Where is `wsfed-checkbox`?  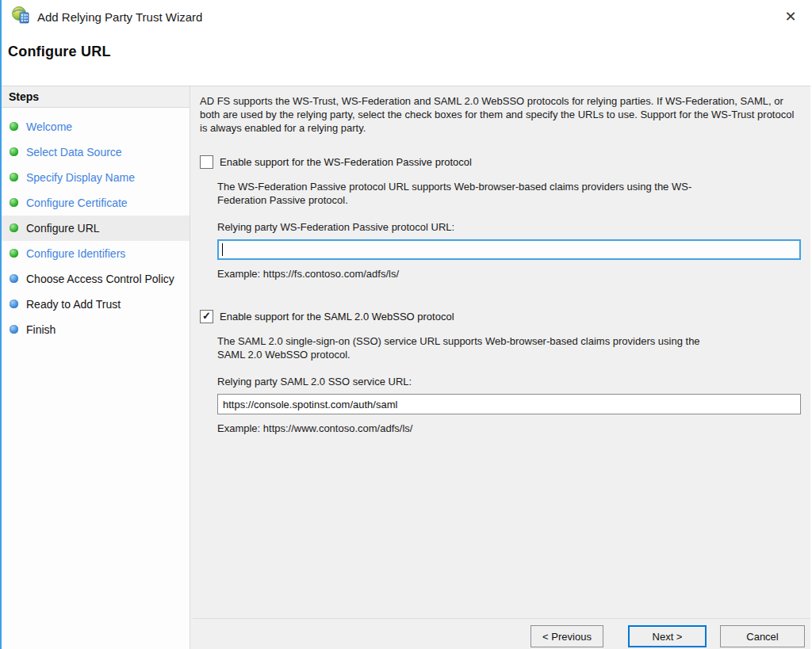 wsfed-checkbox is located at coordinates (206, 162).